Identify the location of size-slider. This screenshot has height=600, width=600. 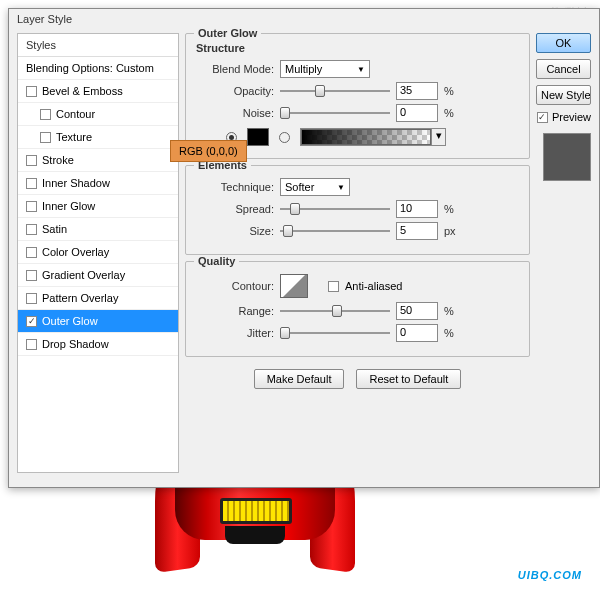
(335, 231).